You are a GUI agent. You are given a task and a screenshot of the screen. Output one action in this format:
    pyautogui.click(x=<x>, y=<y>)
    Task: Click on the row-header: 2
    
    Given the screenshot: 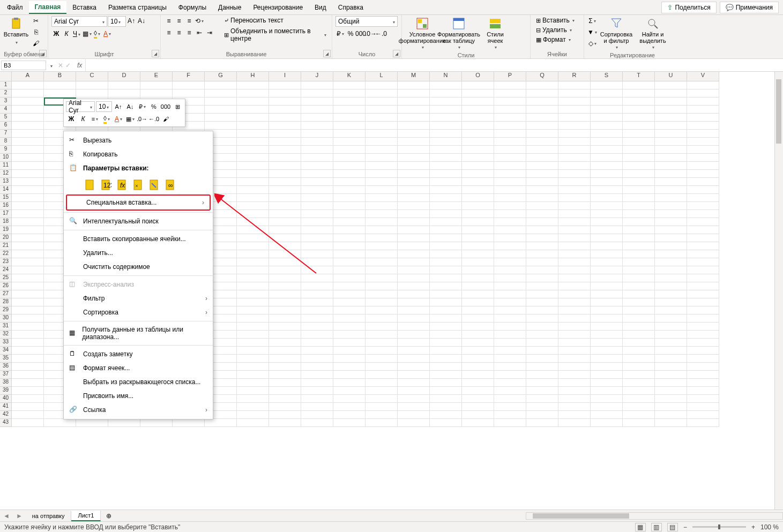 What is the action you would take?
    pyautogui.click(x=6, y=93)
    